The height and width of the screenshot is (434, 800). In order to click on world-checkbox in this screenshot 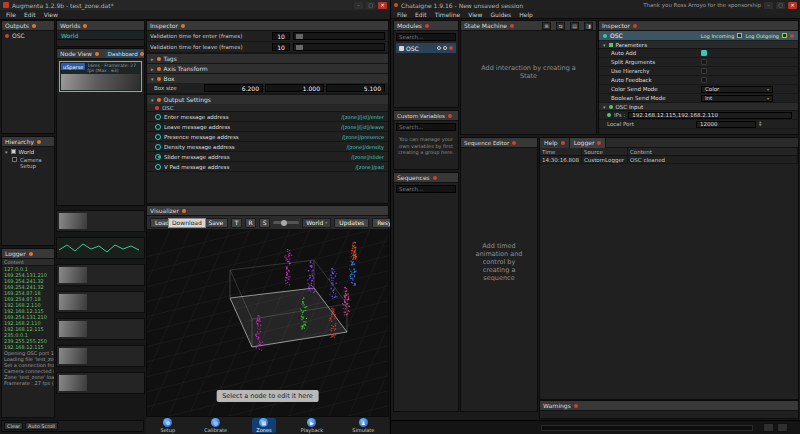, I will do `click(14, 152)`.